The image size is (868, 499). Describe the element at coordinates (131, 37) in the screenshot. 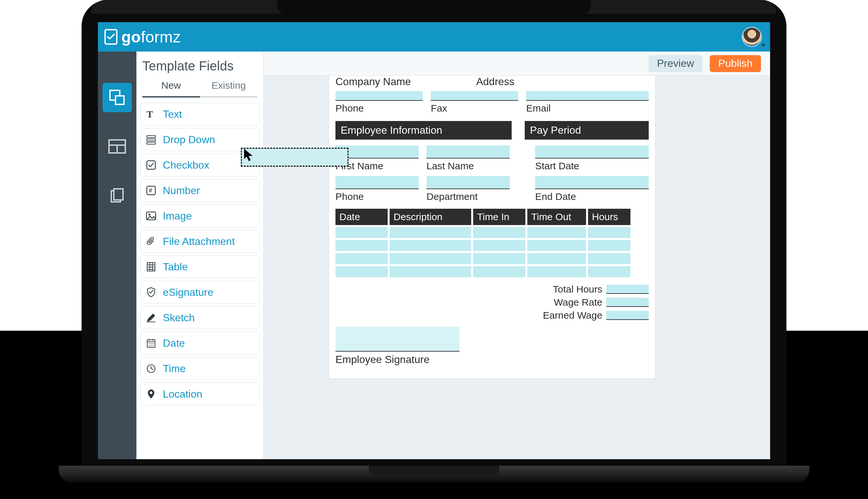

I see `brand-text-bold: go` at that location.